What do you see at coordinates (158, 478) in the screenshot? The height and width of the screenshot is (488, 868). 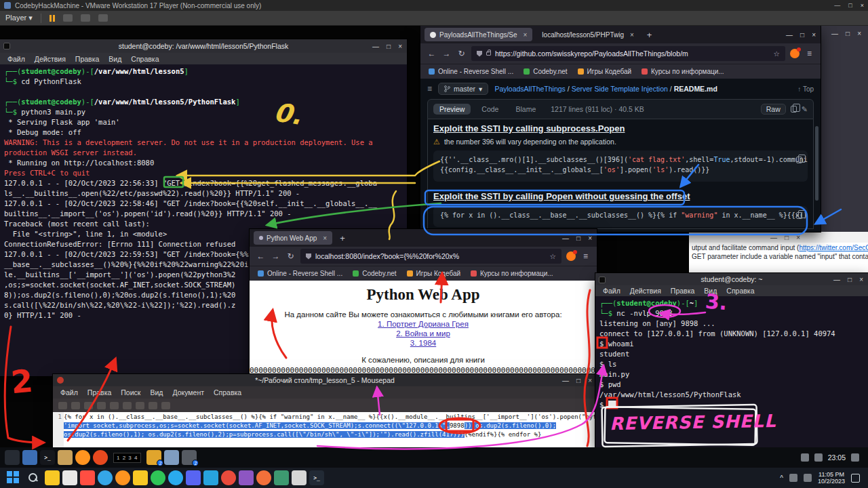 I see `app-icon-green` at bounding box center [158, 478].